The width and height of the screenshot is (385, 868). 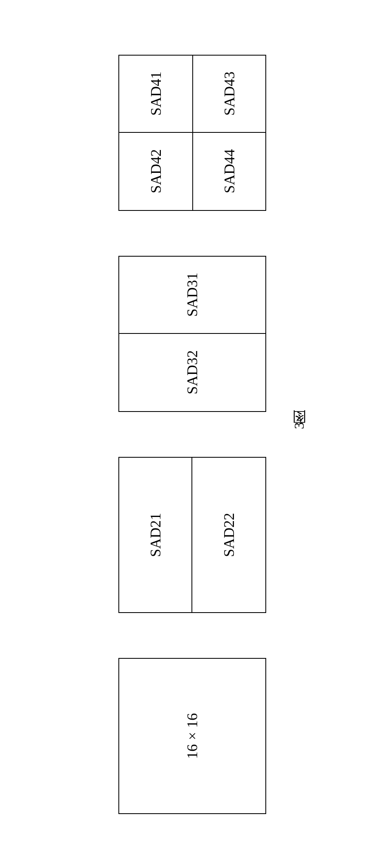 I want to click on cell-16x16: 16×16, so click(x=192, y=736).